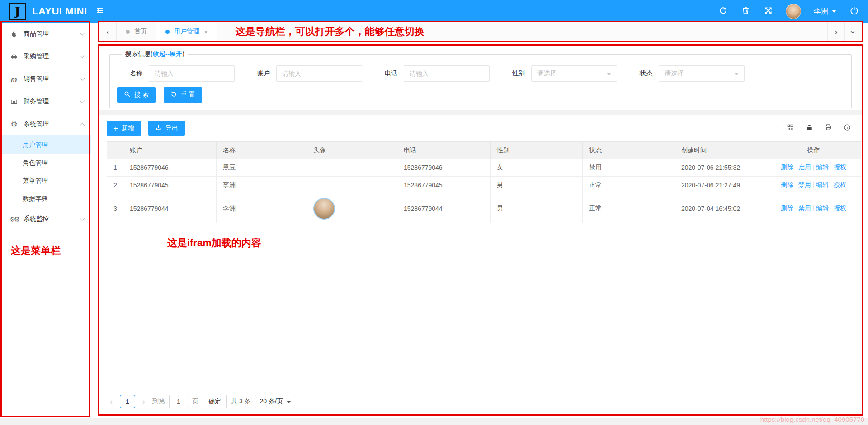 This screenshot has width=868, height=425. What do you see at coordinates (46, 102) in the screenshot?
I see `sidebar-item-finance: 财务管理` at bounding box center [46, 102].